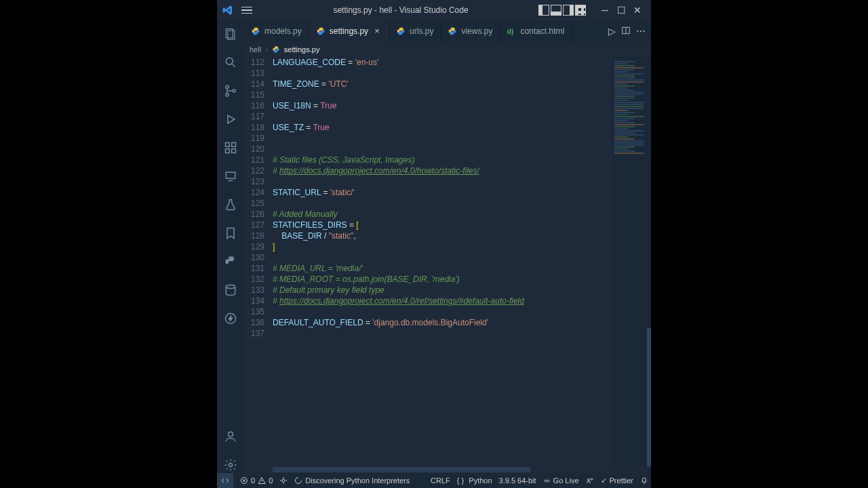 The width and height of the screenshot is (868, 488). What do you see at coordinates (258, 262) in the screenshot?
I see `line-gutter: 1121131141151161171181191201211221231241…` at bounding box center [258, 262].